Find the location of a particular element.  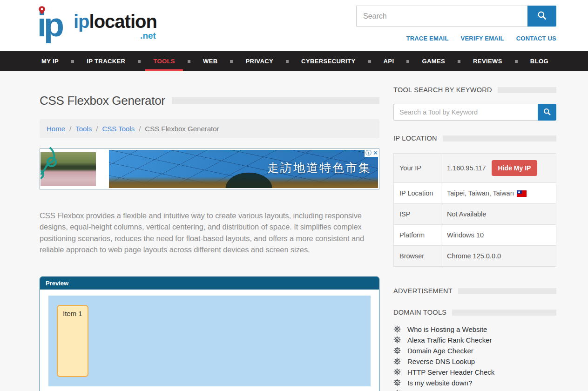

ip-row-label: Platform is located at coordinates (418, 236).